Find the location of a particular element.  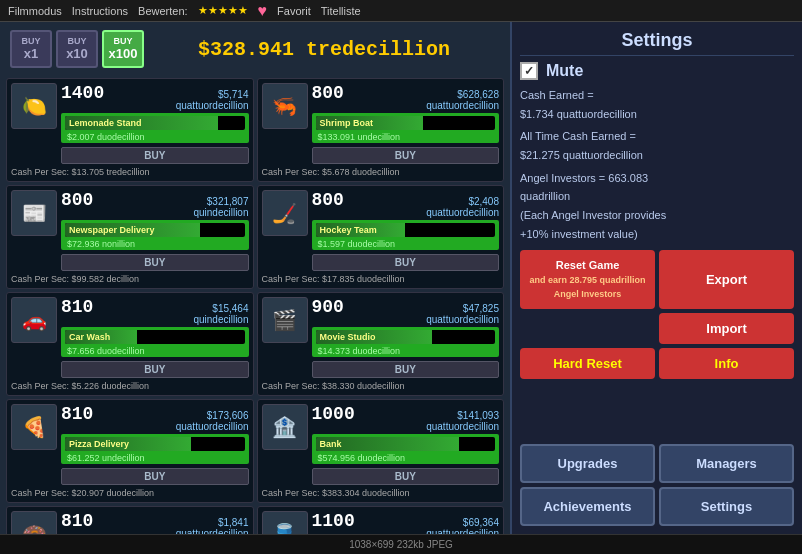

business-cps: Cash Per Sec: $5.226 duodecillion is located at coordinates (130, 386).